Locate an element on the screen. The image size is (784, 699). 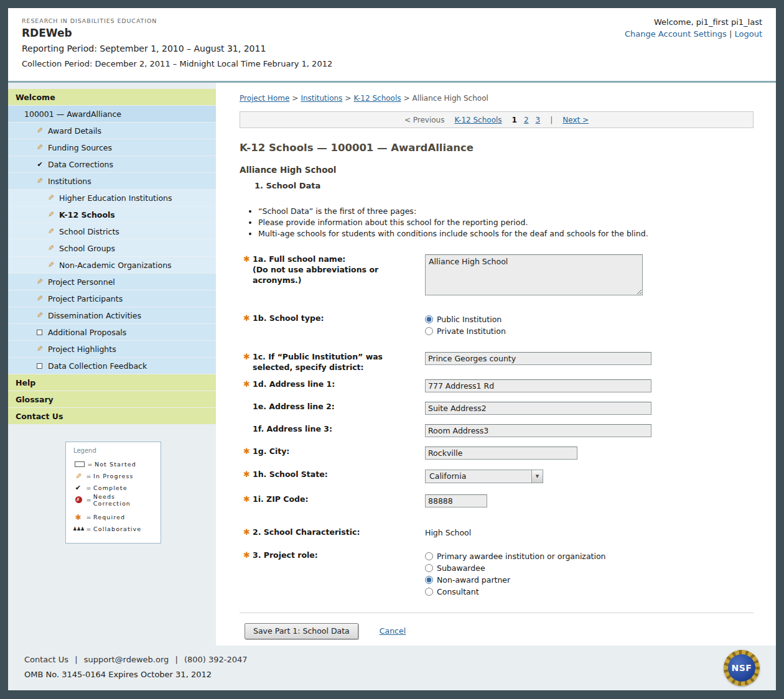
sidebar-item-project-highlights: ✎Project Highlights is located at coordinates (112, 349).